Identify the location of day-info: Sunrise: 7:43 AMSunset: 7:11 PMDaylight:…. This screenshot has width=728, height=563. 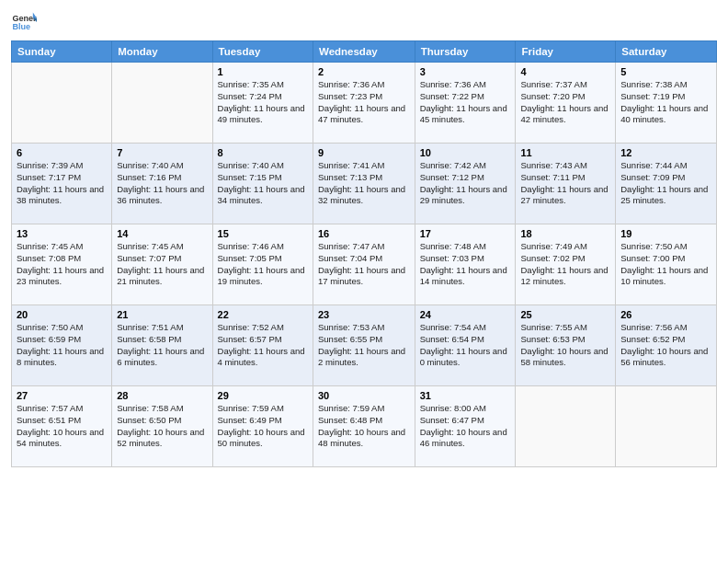
(565, 184).